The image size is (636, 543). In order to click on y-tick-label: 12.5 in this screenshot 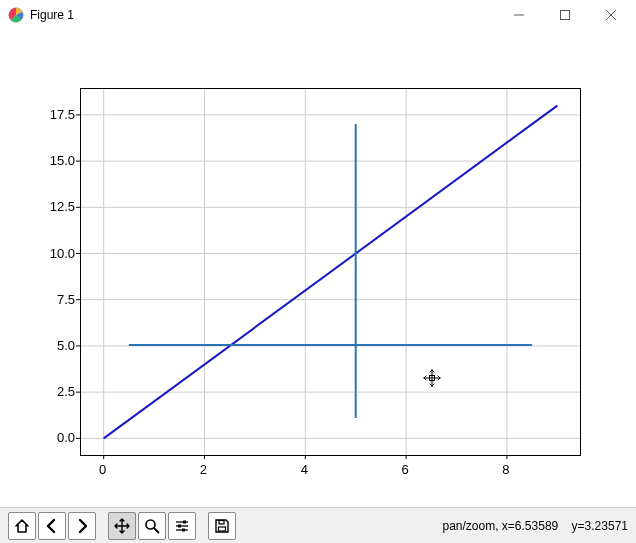, I will do `click(55, 206)`.